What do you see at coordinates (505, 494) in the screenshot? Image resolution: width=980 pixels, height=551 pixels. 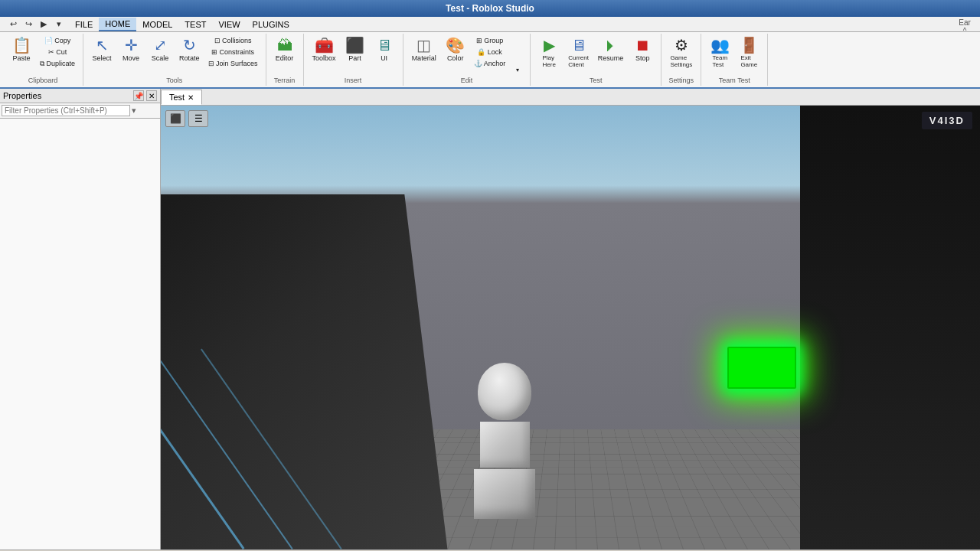 I see `char-lower` at bounding box center [505, 494].